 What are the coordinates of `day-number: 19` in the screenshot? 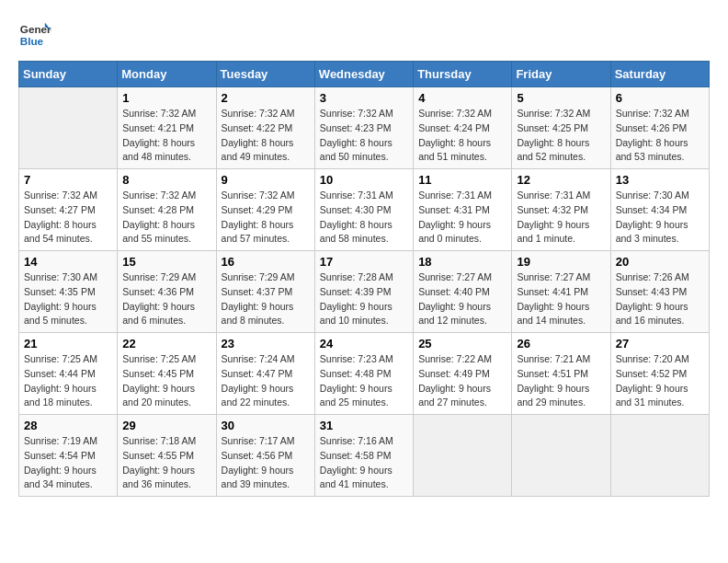 It's located at (561, 261).